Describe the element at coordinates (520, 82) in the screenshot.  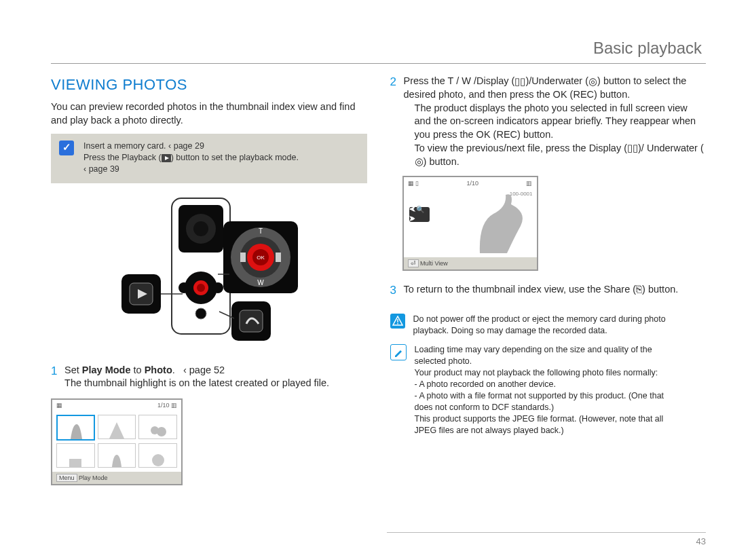
I see `display-icon: ▯▯` at that location.